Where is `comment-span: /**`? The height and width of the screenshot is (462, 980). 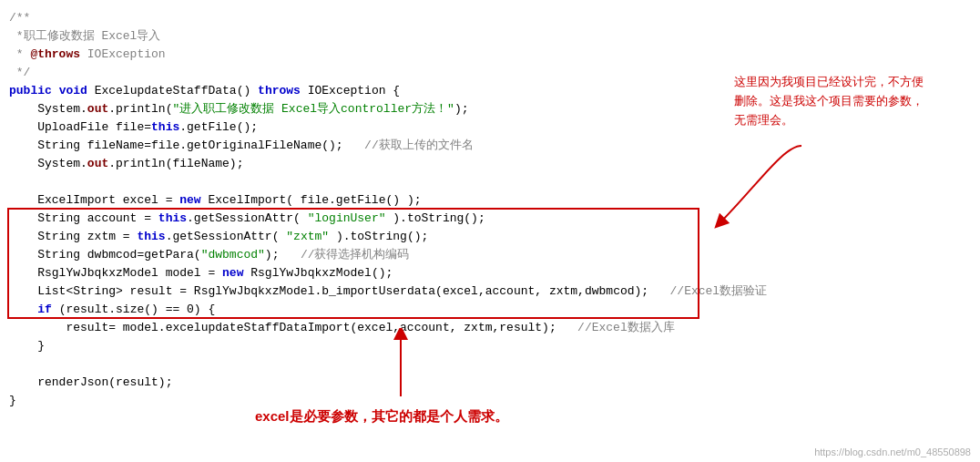
comment-span: /** is located at coordinates (20, 18).